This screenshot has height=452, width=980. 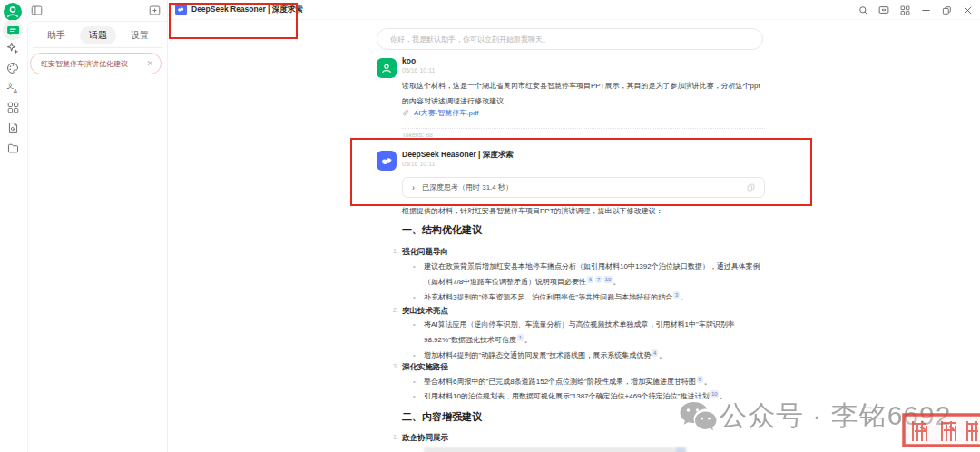 What do you see at coordinates (584, 93) in the screenshot?
I see `user-message-text: 读取这个材料，这是一个湖北省黄冈市红安县智慧停车项目PPT展示，其目的是为了参加…` at bounding box center [584, 93].